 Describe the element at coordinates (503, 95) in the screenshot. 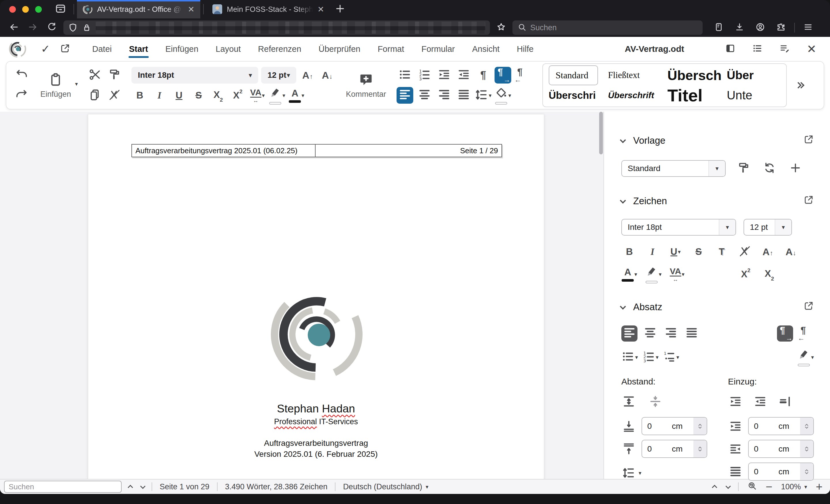

I see `paragraph-background-button` at that location.